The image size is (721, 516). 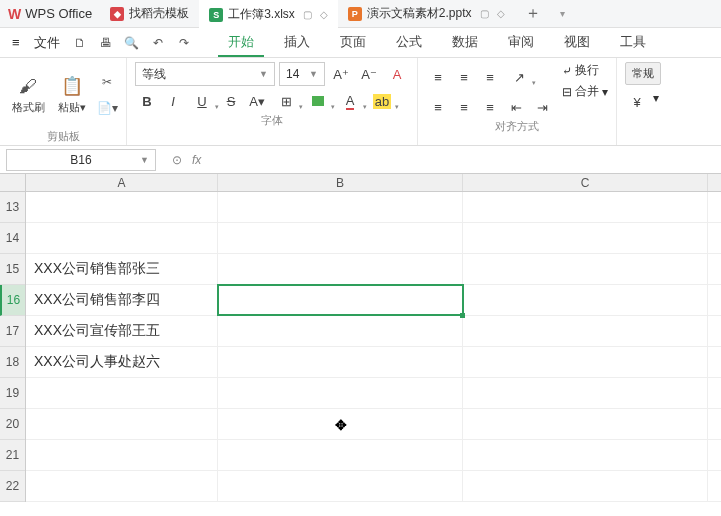 I want to click on cell-B22, so click(x=340, y=486).